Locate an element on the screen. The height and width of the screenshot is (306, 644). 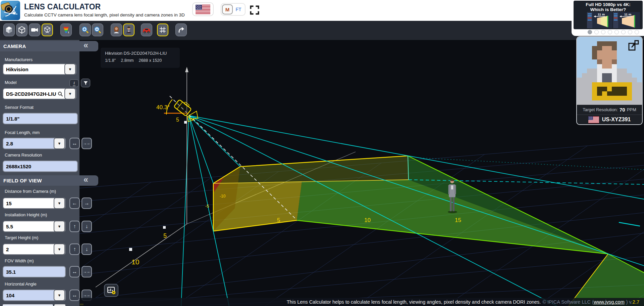
view-3d-wireframe-button is located at coordinates (22, 30).